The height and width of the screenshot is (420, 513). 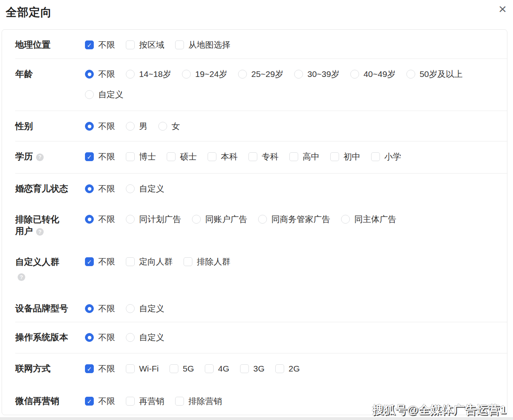 I want to click on option-item: 小学, so click(x=386, y=157).